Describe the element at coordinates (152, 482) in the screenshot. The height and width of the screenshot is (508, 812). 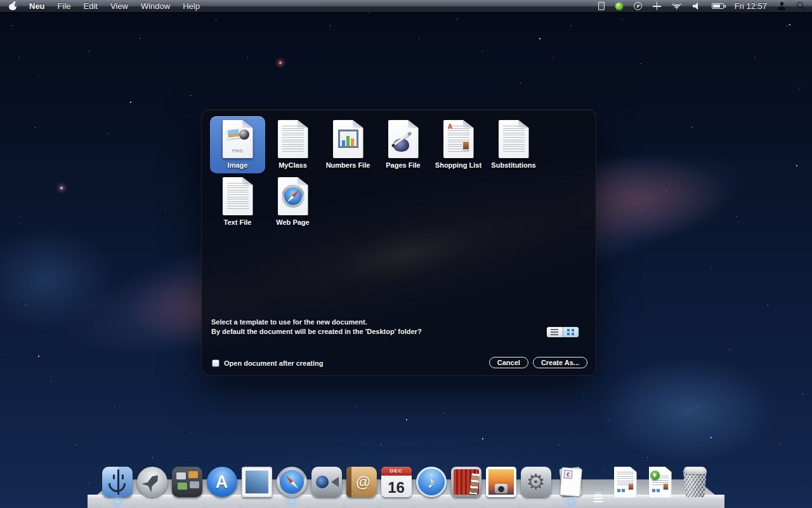
I see `dock-launchpad` at that location.